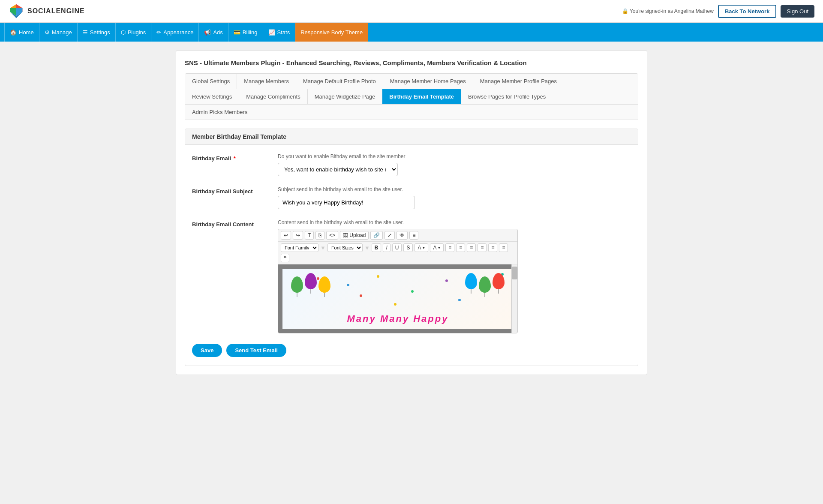 The image size is (823, 504). I want to click on strikethrough-btn: S, so click(408, 248).